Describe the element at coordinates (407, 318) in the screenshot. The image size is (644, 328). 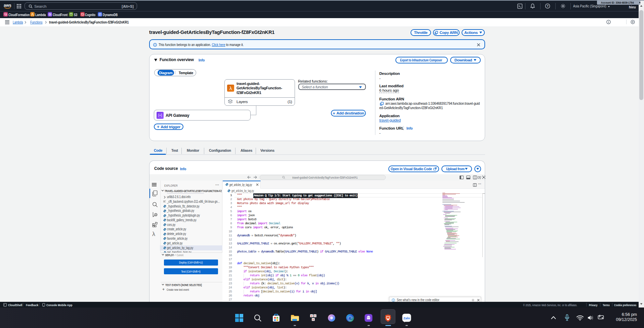
I see `svg-text: Zalo` at that location.